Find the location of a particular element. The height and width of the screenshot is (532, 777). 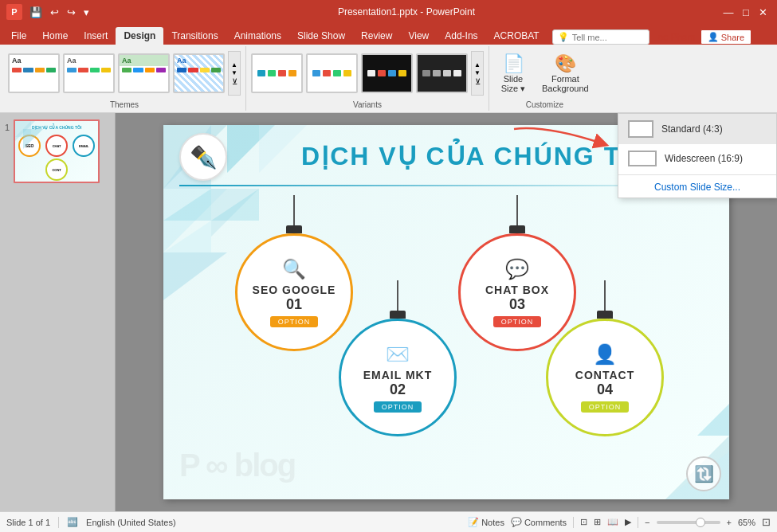

slide-size-dropdown: Standard (4:3) Widescreen (16:9) Custom … is located at coordinates (697, 156).